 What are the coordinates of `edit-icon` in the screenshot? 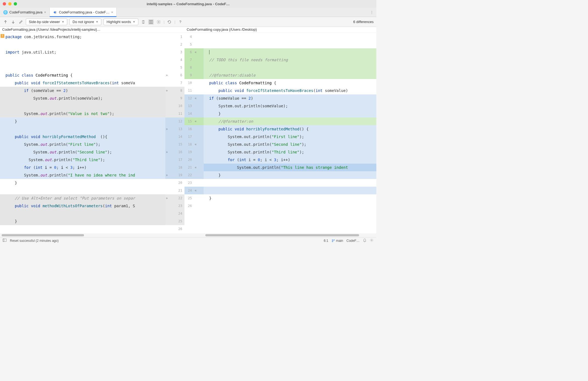 It's located at (21, 22).